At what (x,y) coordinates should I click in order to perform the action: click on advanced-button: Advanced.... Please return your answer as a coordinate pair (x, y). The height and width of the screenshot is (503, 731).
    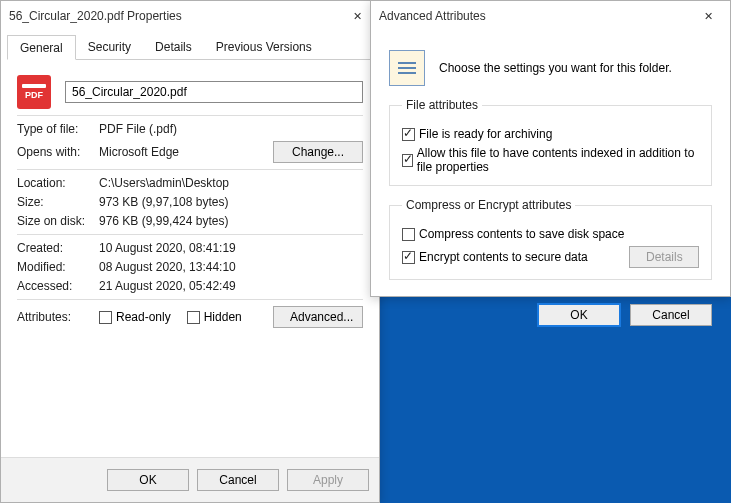
    Looking at the image, I should click on (318, 317).